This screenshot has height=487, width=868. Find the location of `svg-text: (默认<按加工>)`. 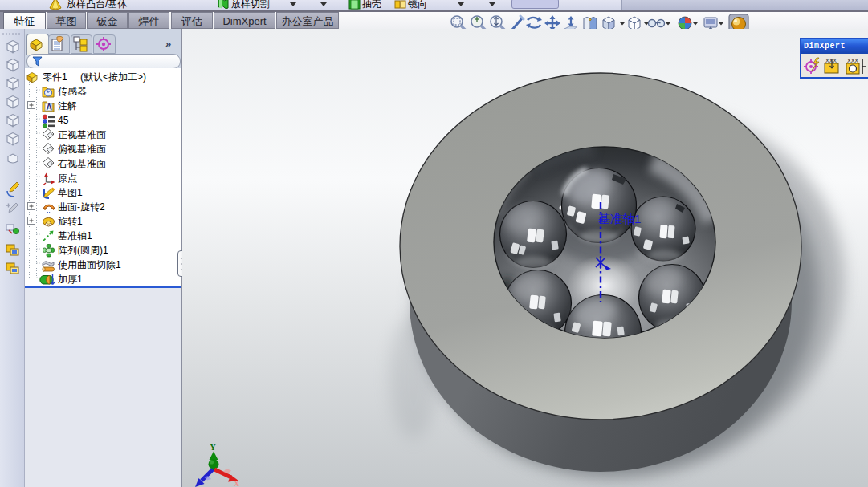

svg-text: (默认<按加工>) is located at coordinates (113, 77).